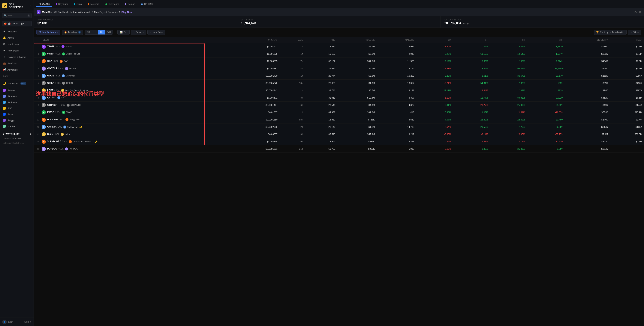 This screenshot has width=644, height=326. What do you see at coordinates (62, 149) in the screenshot?
I see `token-info: POPDOG / SOL P POPDOG` at bounding box center [62, 149].